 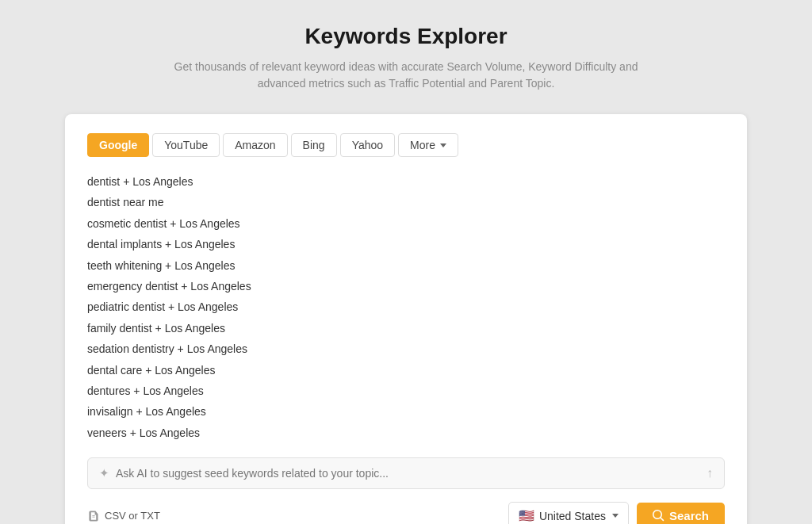 What do you see at coordinates (406, 182) in the screenshot?
I see `list-item: dentist + Los Angeles` at bounding box center [406, 182].